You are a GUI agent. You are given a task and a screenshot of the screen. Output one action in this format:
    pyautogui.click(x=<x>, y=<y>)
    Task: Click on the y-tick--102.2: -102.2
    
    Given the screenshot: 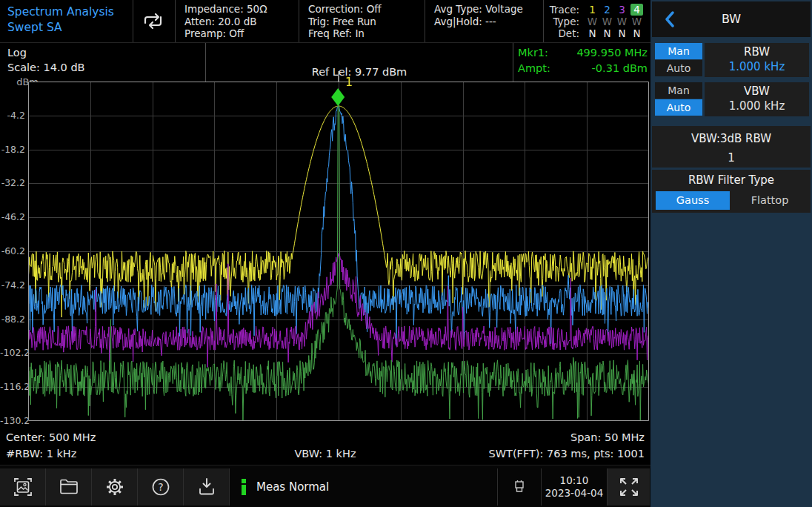 What is the action you would take?
    pyautogui.click(x=13, y=353)
    